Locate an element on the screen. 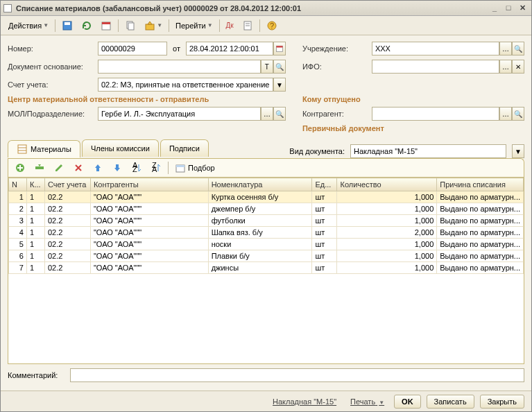 The image size is (532, 412). help-icon: ? is located at coordinates (272, 26).